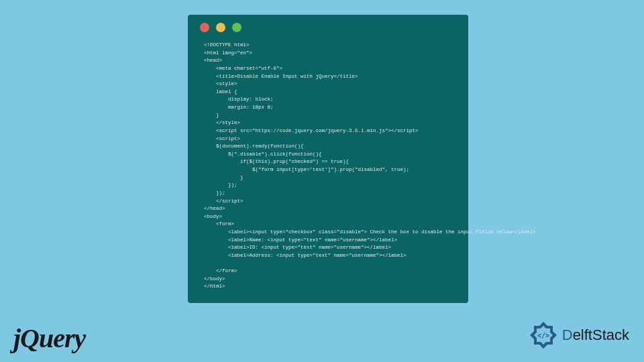 The width and height of the screenshot is (644, 362). Describe the element at coordinates (205, 27) in the screenshot. I see `close-icon` at that location.